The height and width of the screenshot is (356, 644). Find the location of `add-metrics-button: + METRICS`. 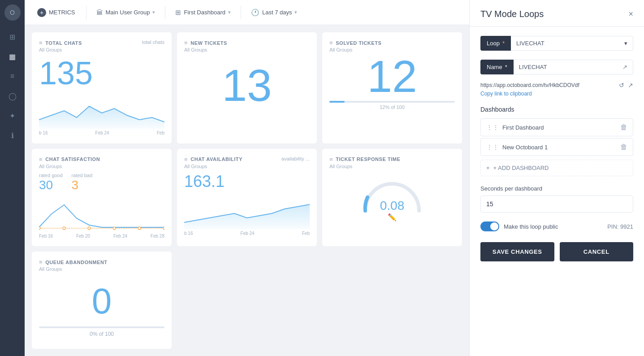

add-metrics-button: + METRICS is located at coordinates (56, 13).